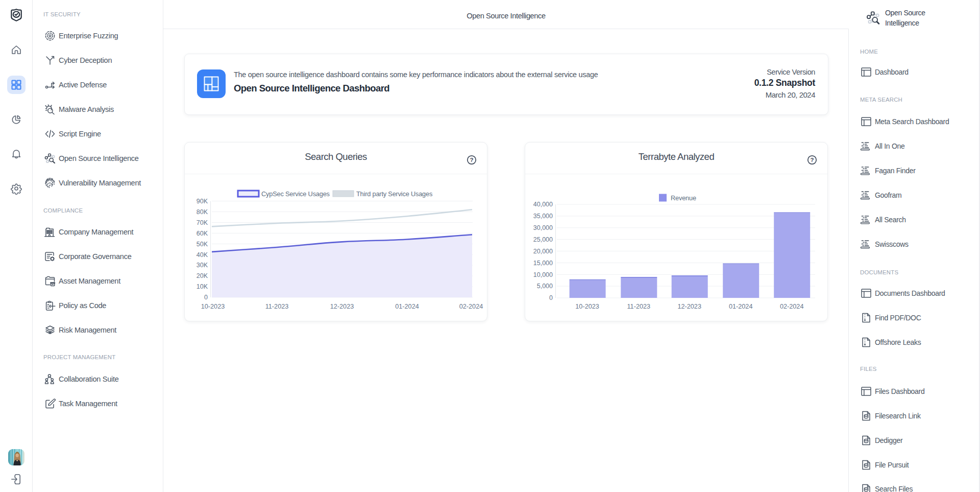  Describe the element at coordinates (543, 275) in the screenshot. I see `svg-text: 10,000` at that location.